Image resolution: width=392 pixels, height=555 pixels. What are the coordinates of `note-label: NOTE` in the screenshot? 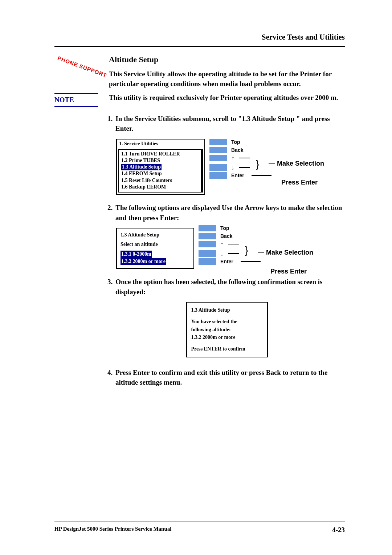 It's located at (64, 100).